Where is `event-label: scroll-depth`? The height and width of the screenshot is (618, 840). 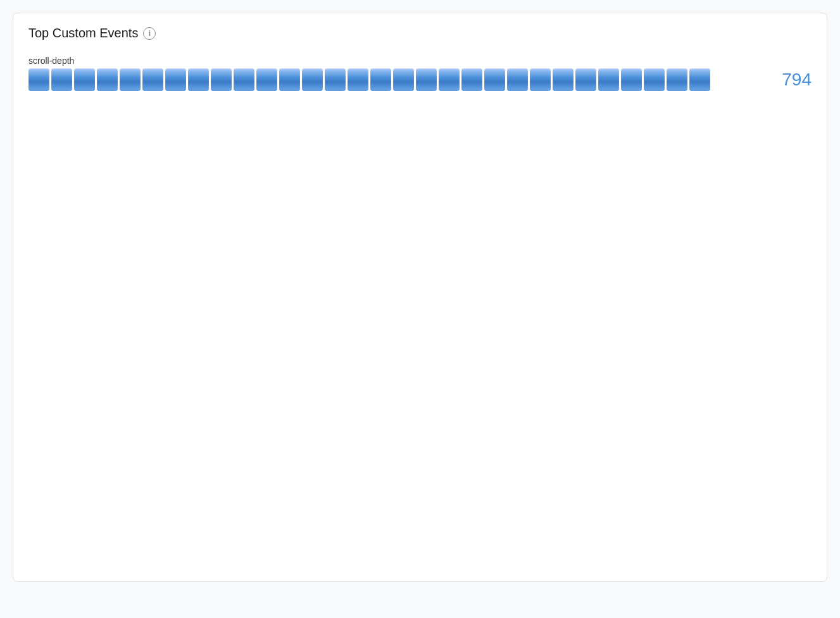 event-label: scroll-depth is located at coordinates (420, 61).